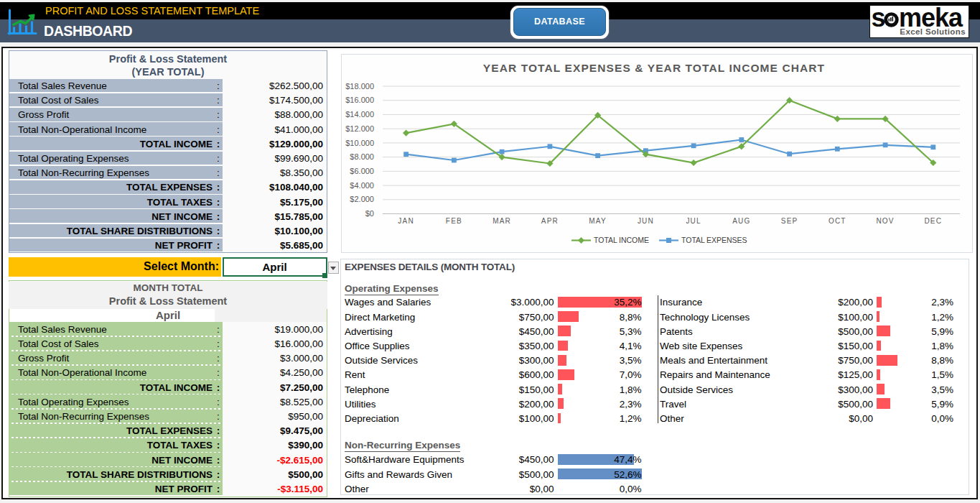 The image size is (980, 503). Describe the element at coordinates (933, 221) in the screenshot. I see `svg-text: DEC` at that location.